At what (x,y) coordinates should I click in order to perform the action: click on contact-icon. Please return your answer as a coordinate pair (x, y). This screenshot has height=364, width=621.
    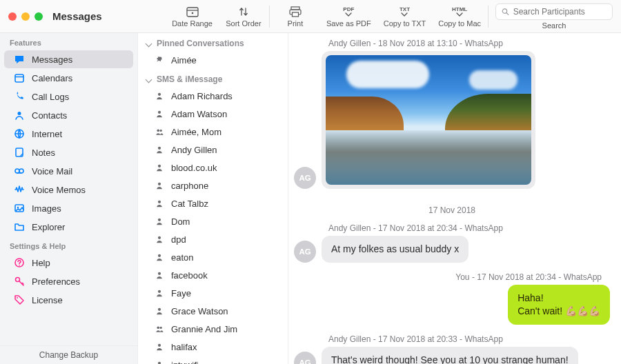
    Looking at the image, I should click on (19, 115).